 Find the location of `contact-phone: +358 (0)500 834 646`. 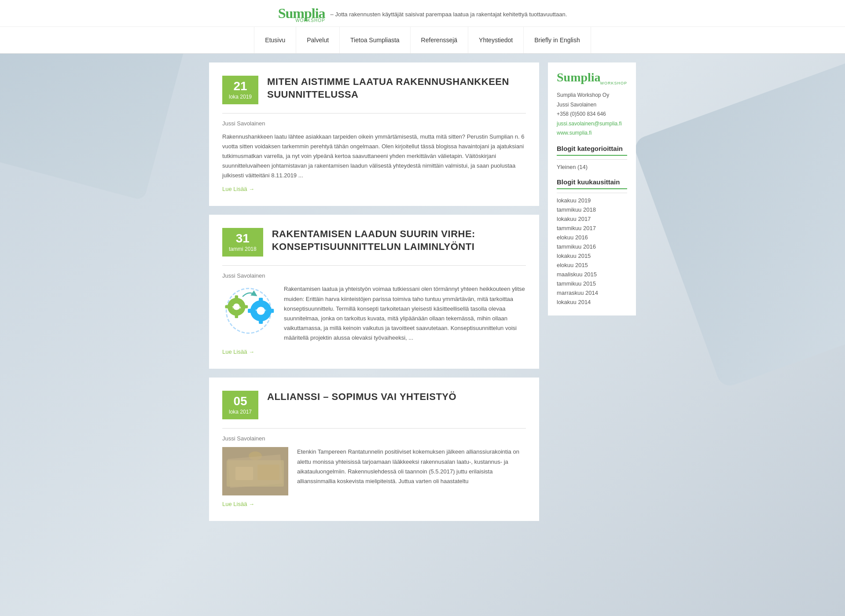

contact-phone: +358 (0)500 834 646 is located at coordinates (592, 114).